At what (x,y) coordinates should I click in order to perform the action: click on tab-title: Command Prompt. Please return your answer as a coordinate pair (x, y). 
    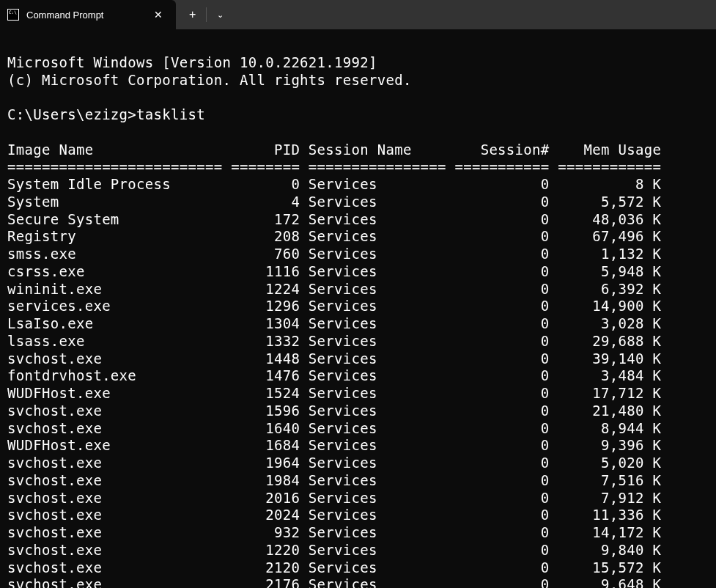
    Looking at the image, I should click on (88, 15).